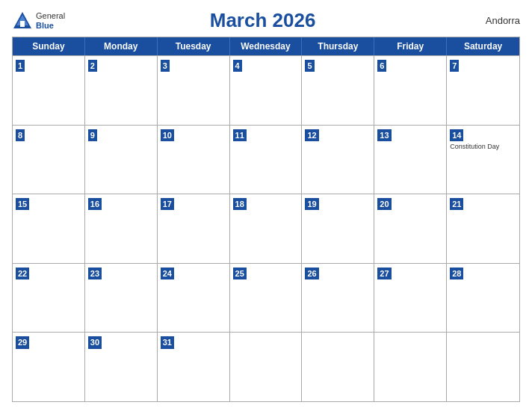  I want to click on day-number: 20, so click(384, 204).